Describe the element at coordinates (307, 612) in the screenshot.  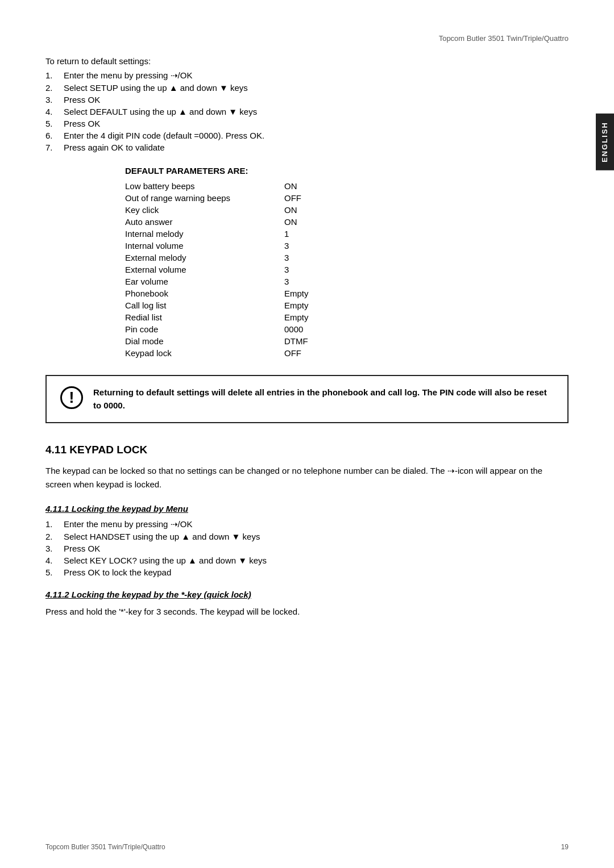
I see `subsection-411-2-body: Press and hold the '*'-key for 3 seconds…` at that location.